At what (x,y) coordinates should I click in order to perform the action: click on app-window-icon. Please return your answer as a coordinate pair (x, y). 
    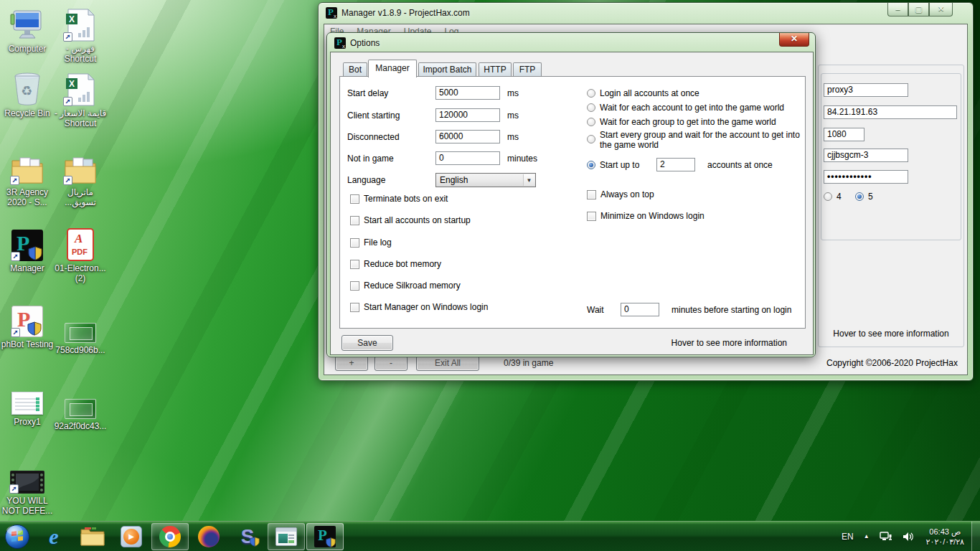
    Looking at the image, I should click on (286, 537).